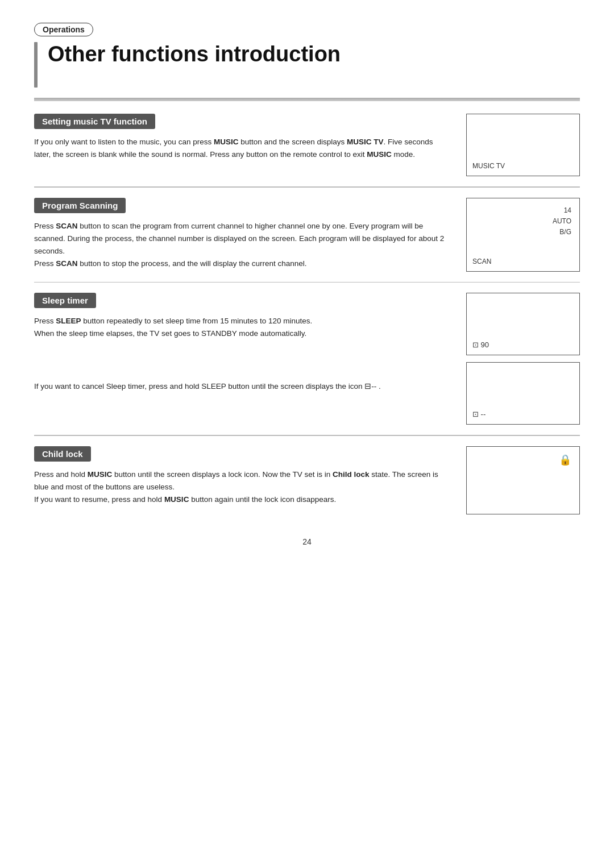 This screenshot has width=614, height=868. What do you see at coordinates (242, 327) in the screenshot?
I see `section-sleep-timer-body-1: Press SLEEP button repeatedly to set sle…` at bounding box center [242, 327].